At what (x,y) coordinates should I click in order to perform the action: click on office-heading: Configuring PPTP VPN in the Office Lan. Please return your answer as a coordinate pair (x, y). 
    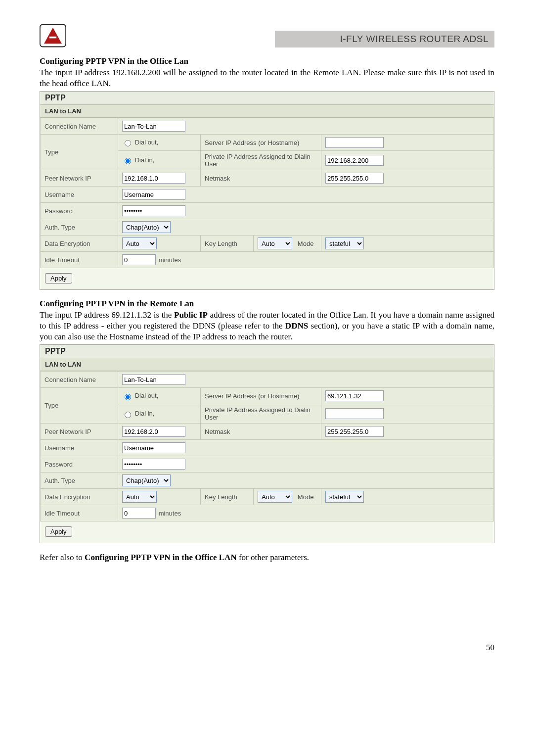
    Looking at the image, I should click on (267, 61).